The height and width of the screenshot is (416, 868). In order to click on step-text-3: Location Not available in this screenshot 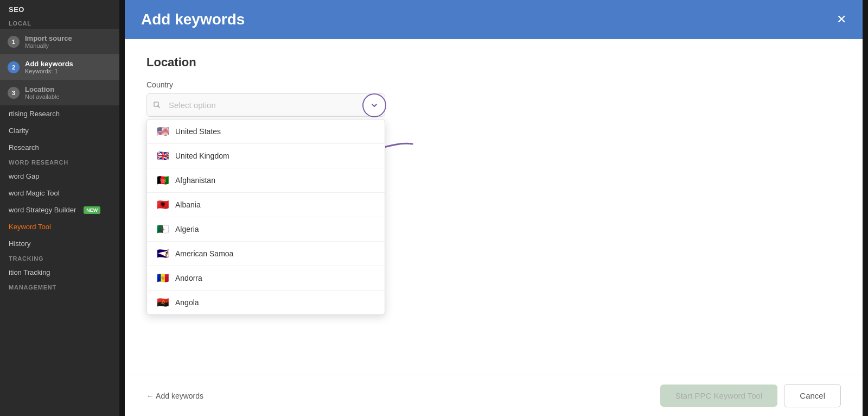, I will do `click(42, 92)`.